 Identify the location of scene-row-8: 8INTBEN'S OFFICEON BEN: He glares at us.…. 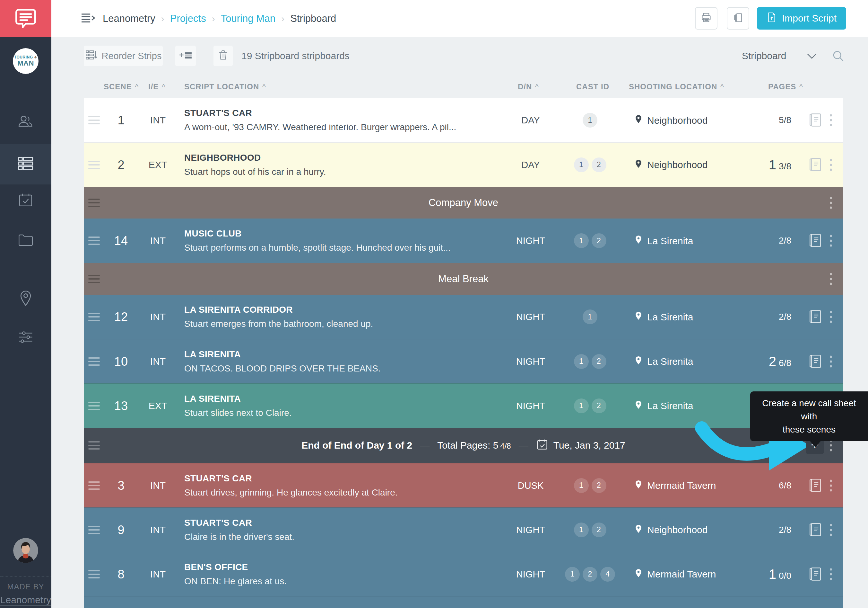
(463, 574).